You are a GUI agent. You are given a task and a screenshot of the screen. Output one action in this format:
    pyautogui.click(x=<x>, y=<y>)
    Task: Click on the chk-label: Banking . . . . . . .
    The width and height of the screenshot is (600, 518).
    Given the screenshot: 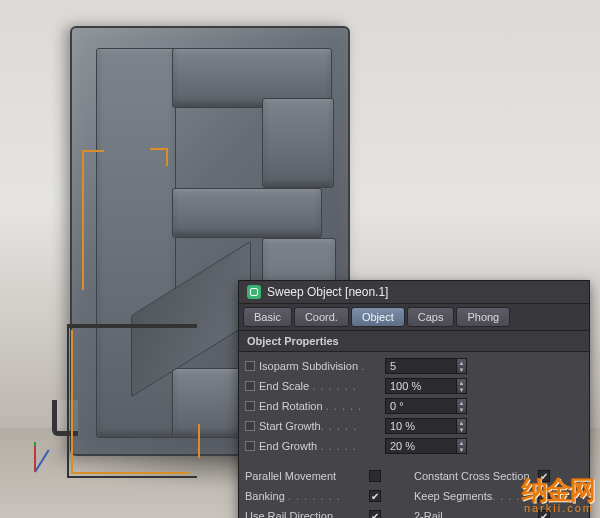 What is the action you would take?
    pyautogui.click(x=304, y=496)
    